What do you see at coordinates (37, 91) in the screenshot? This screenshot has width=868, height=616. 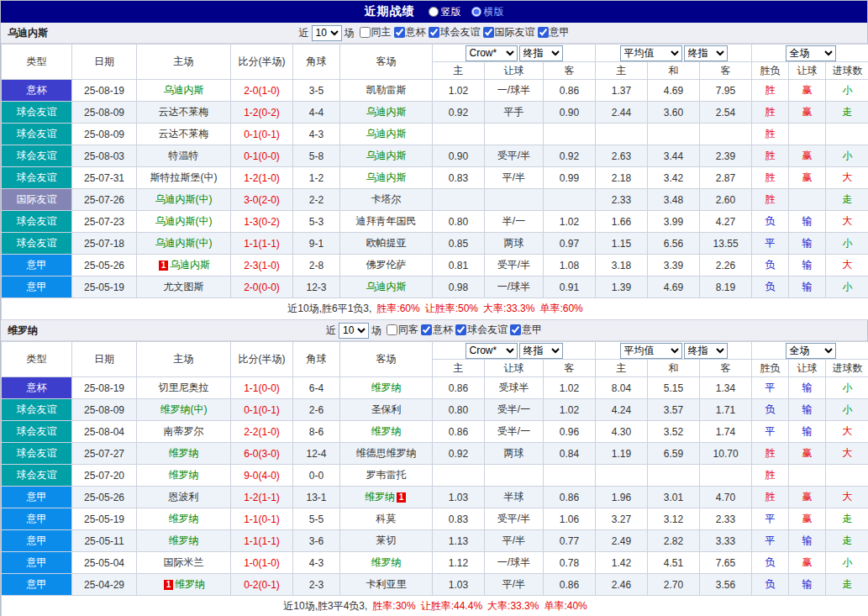 I see `match-type: 意杯` at bounding box center [37, 91].